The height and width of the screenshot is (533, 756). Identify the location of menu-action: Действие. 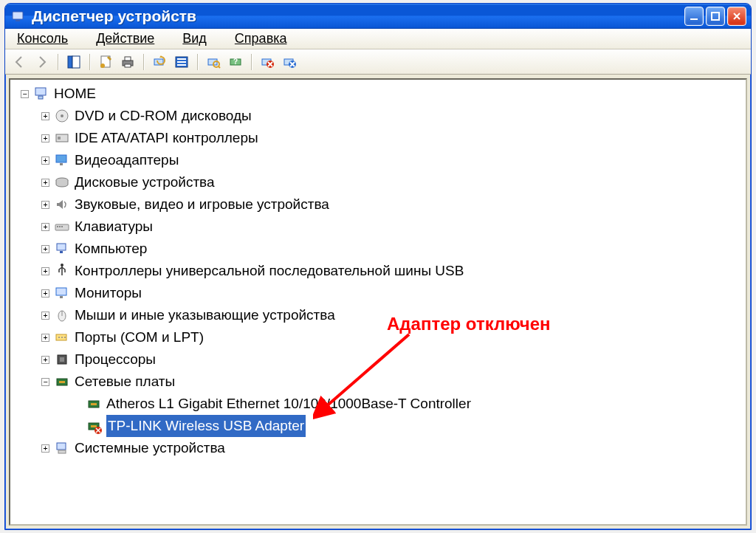
(126, 38).